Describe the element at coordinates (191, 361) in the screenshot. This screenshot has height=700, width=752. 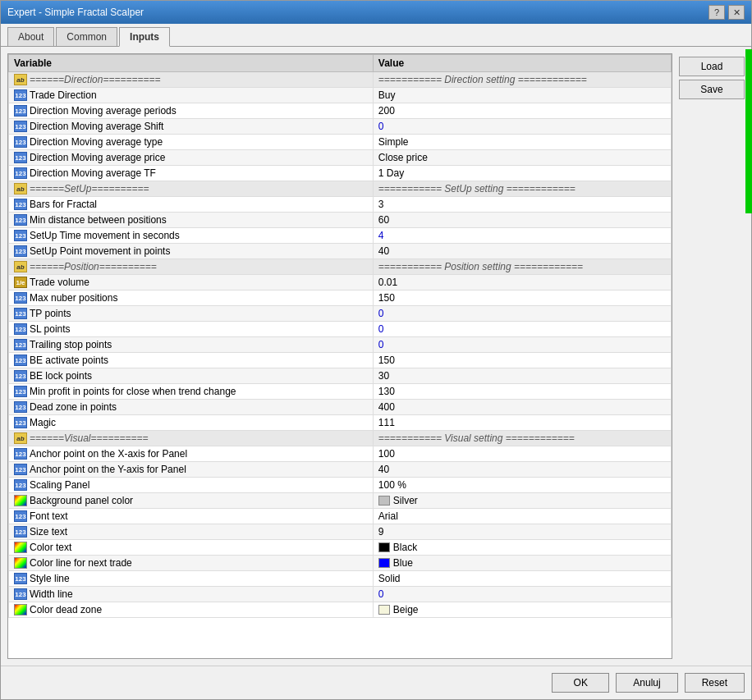
I see `variable-cell: 123BE activate points` at that location.